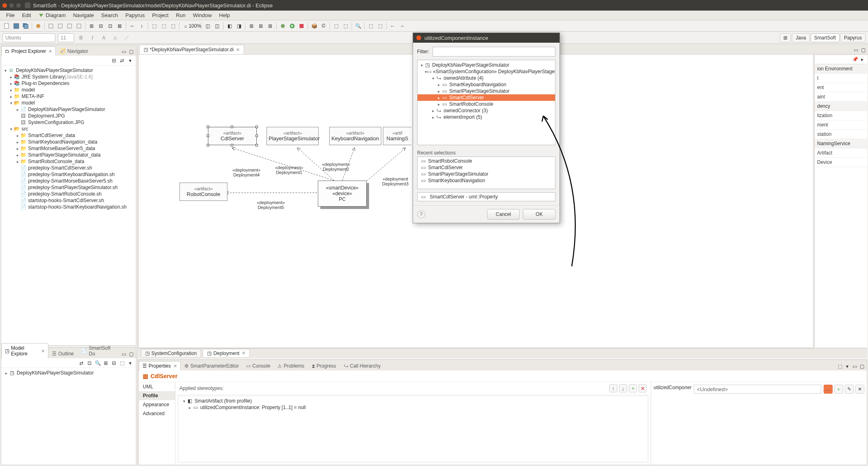  Describe the element at coordinates (68, 155) in the screenshot. I see `tree-src-item-3: ▸📁SmartPlayerStageSimulator_data` at that location.